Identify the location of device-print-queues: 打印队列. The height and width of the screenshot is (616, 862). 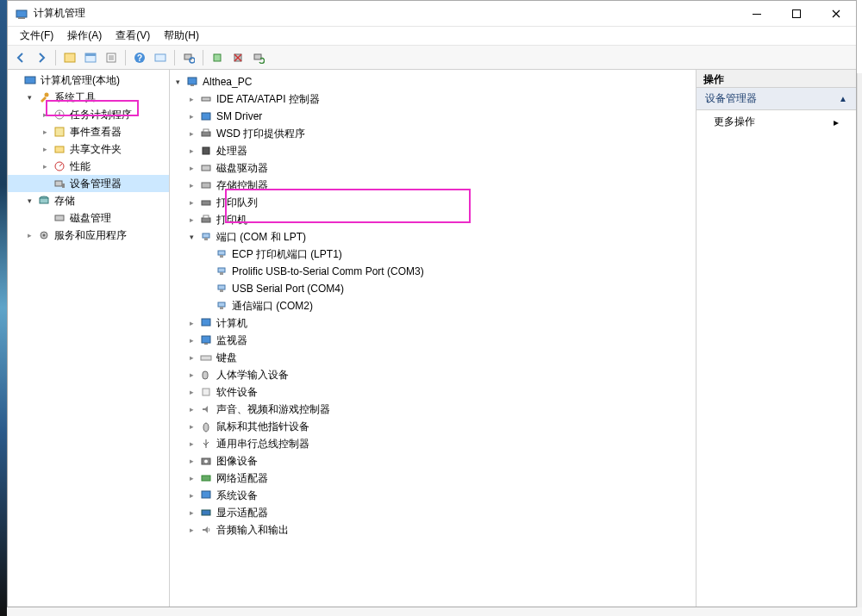
(433, 202).